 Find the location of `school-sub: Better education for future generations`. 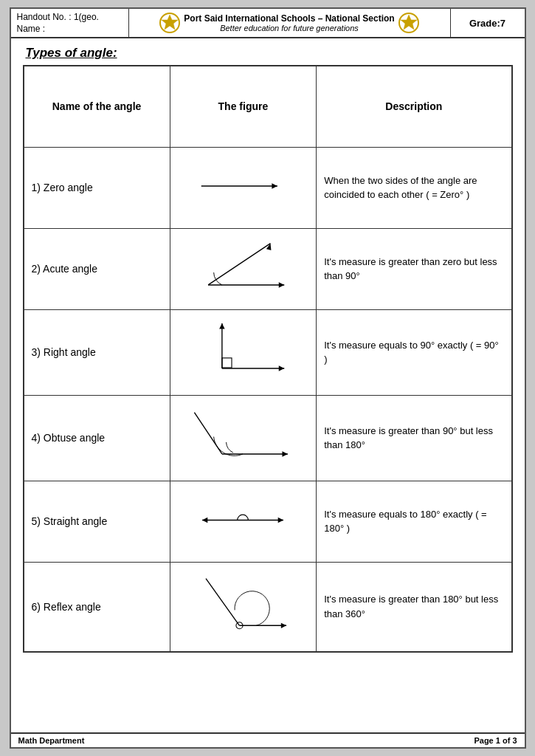

school-sub: Better education for future generations is located at coordinates (289, 28).